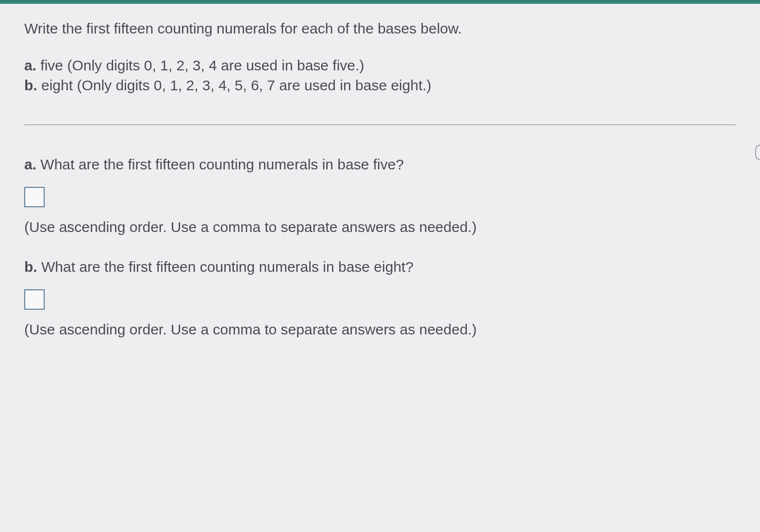 The width and height of the screenshot is (760, 532). I want to click on part-b-answer-input, so click(34, 299).